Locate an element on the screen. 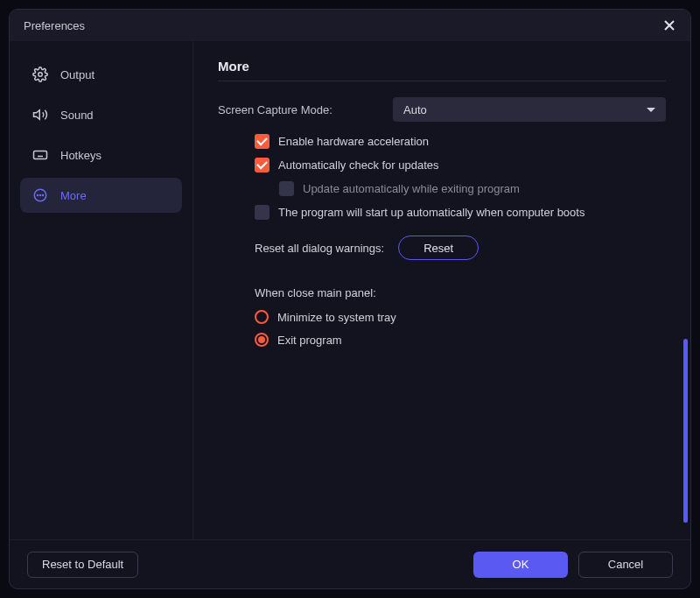  capture-mode-row: Screen Capture Mode: Auto is located at coordinates (442, 109).